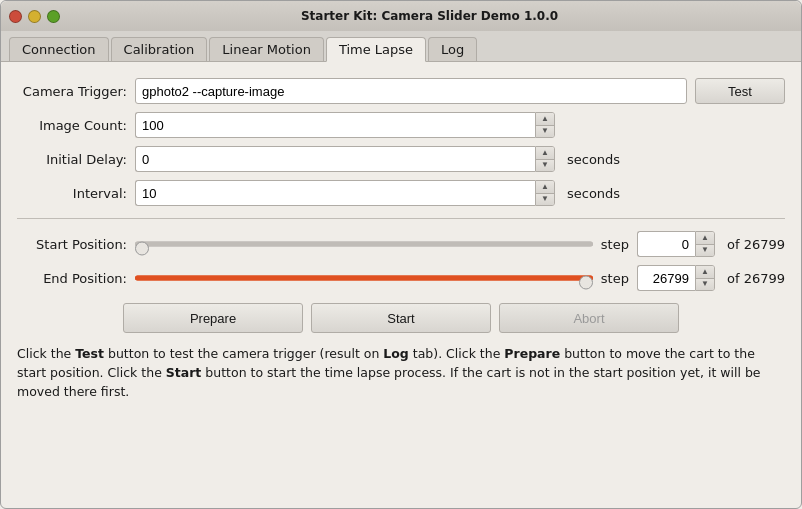  I want to click on initial-delay-row: Initial Delay: ▲ ▼ seconds, so click(401, 159).